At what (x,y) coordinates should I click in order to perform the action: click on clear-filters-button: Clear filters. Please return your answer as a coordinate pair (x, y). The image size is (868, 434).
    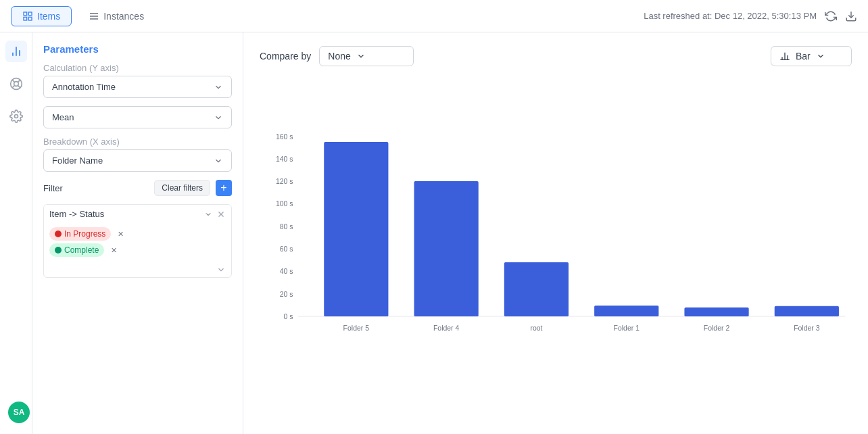
    Looking at the image, I should click on (183, 188).